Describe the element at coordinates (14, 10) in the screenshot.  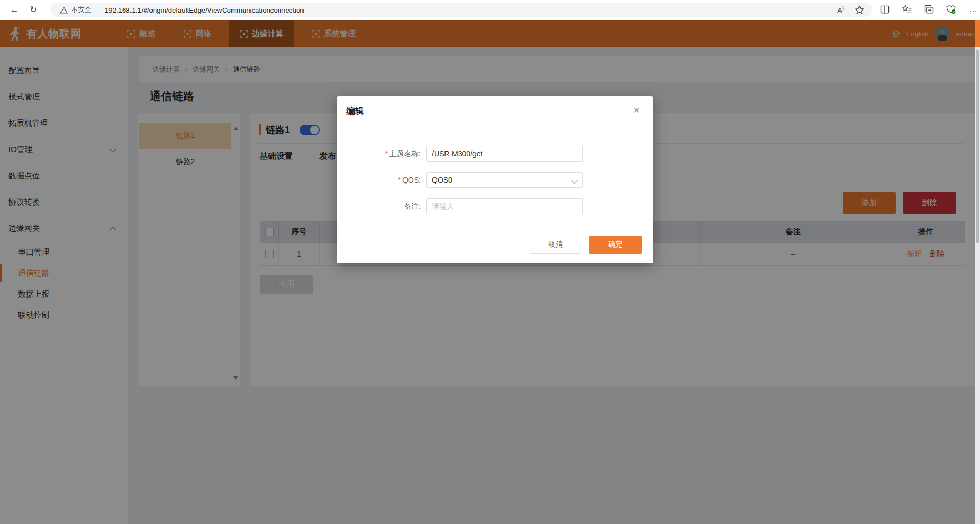
I see `browser-back-icon: ←` at that location.